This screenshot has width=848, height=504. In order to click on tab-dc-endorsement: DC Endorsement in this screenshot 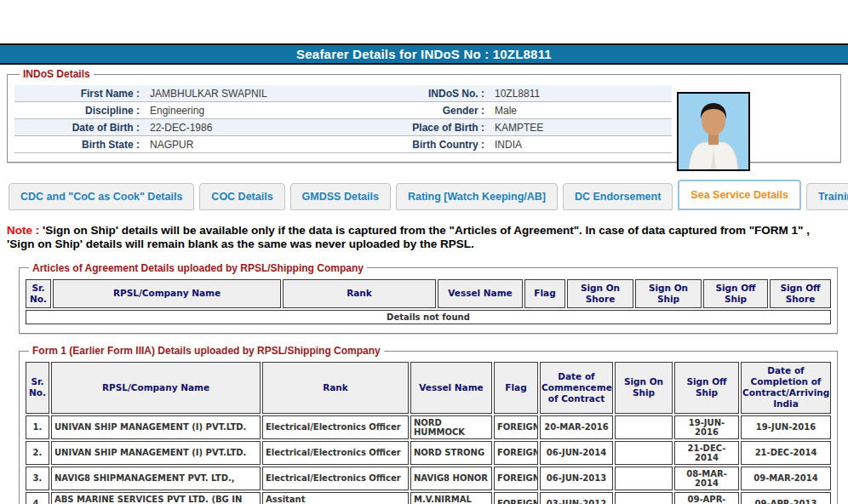, I will do `click(618, 197)`.